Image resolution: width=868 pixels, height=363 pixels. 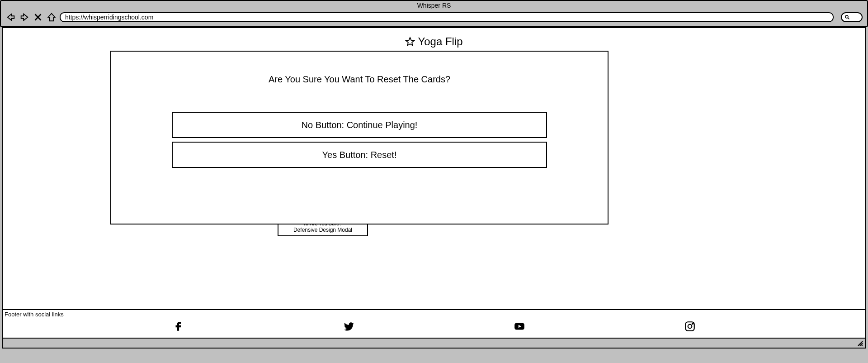 I want to click on close-icon, so click(x=38, y=17).